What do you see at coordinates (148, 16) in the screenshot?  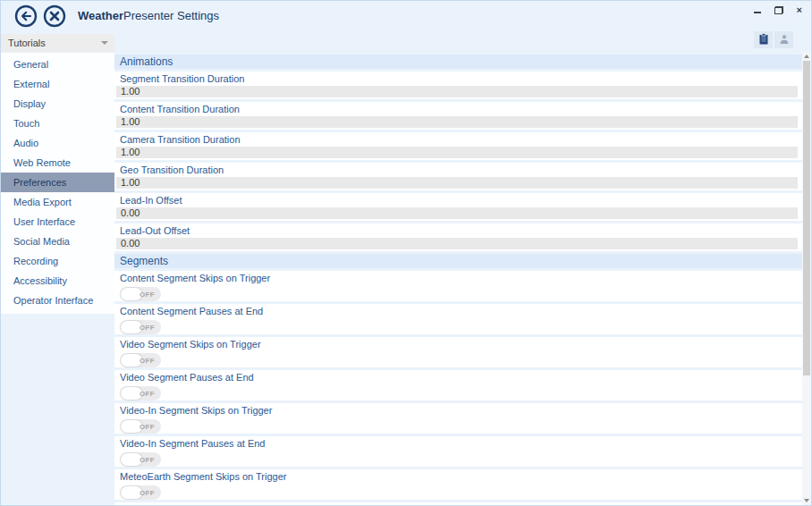 I see `page-title: WeatherPresenter Settings` at bounding box center [148, 16].